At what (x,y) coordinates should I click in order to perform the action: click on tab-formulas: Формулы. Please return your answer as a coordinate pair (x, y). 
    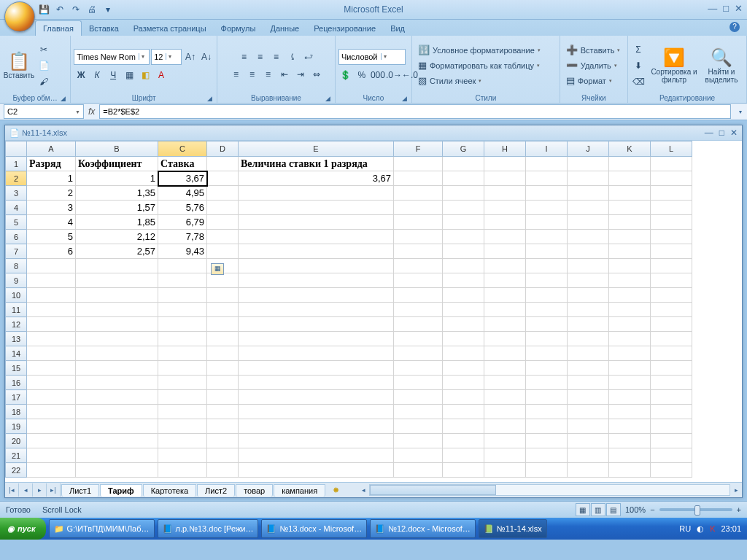
    Looking at the image, I should click on (239, 28).